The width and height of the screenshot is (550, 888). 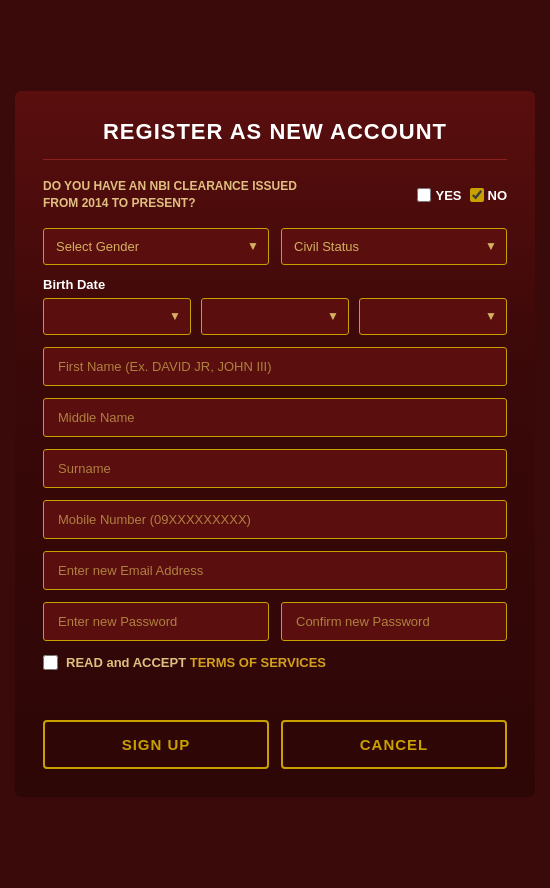 What do you see at coordinates (275, 316) in the screenshot?
I see `birth-date-row: JanuaryFebruaryMarch AprilMayJune JulyAu…` at bounding box center [275, 316].